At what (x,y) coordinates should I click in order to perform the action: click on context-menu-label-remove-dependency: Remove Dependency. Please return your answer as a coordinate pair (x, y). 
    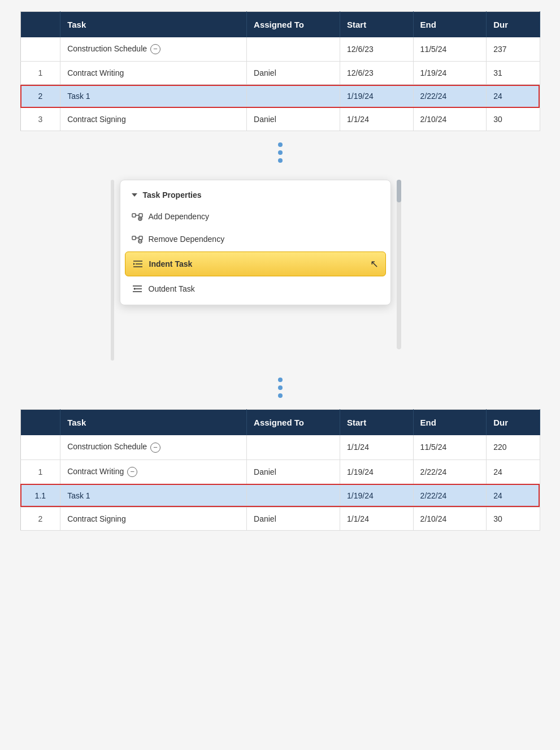
    Looking at the image, I should click on (186, 239).